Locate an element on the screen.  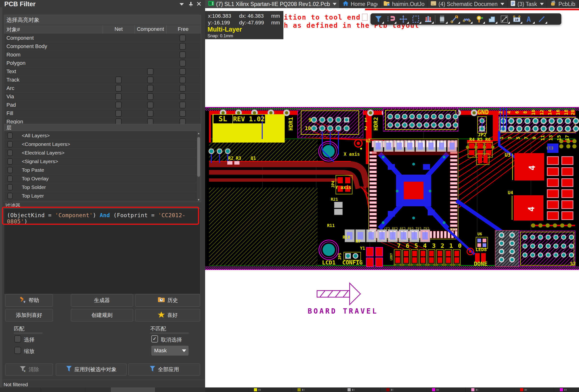
layer-row: <Signal Layers> is located at coordinates (102, 162).